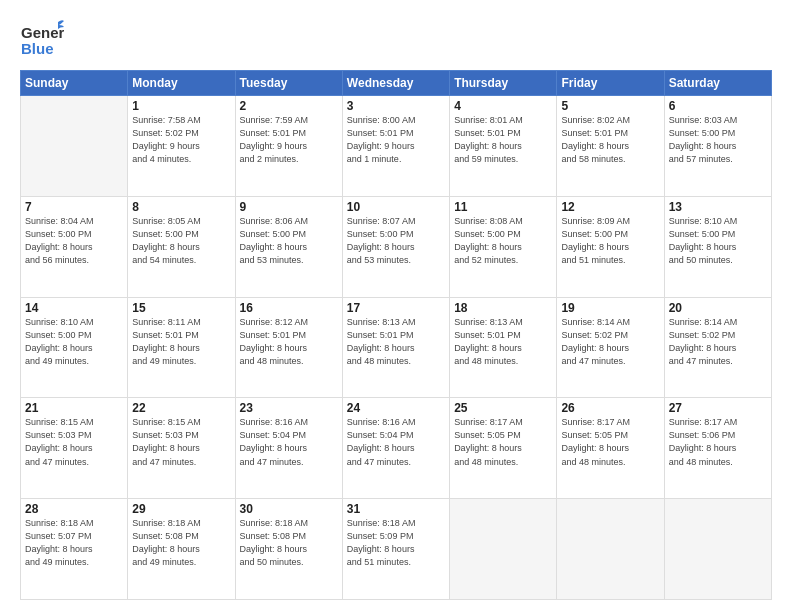 The width and height of the screenshot is (792, 612). I want to click on day-number: 3, so click(396, 106).